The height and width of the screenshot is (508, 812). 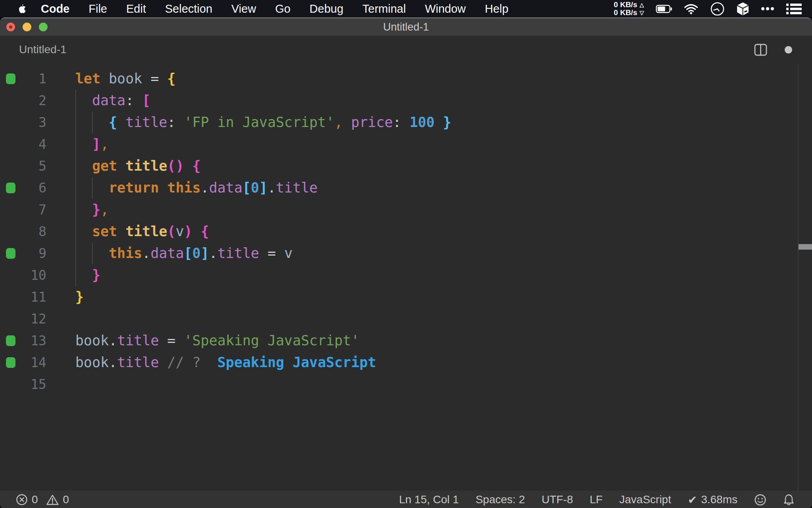 What do you see at coordinates (783, 50) in the screenshot?
I see `editor-actions` at bounding box center [783, 50].